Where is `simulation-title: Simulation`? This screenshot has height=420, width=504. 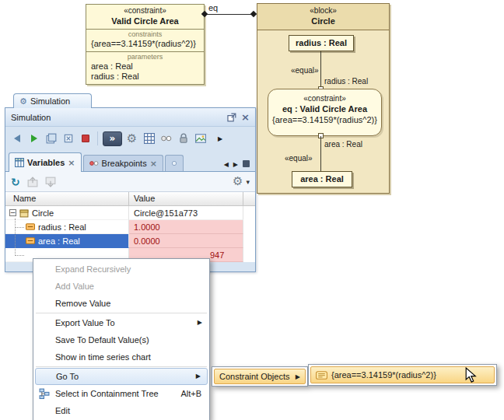
simulation-title: Simulation is located at coordinates (117, 117).